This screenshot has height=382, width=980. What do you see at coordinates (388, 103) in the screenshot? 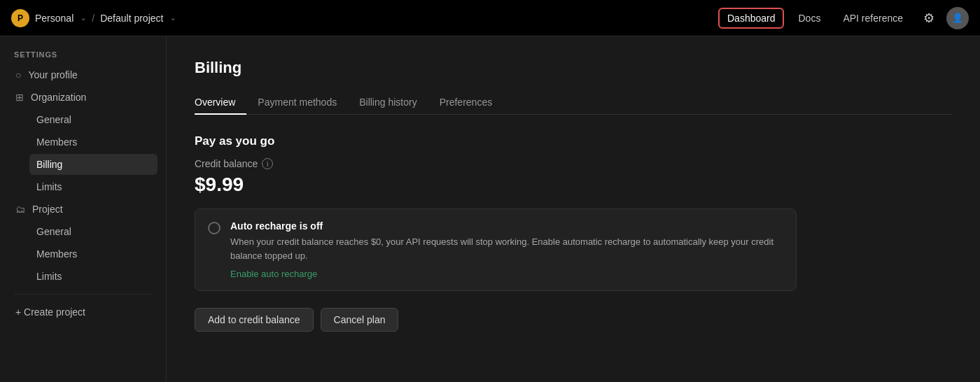
I see `tab-billing-history: Billing history` at bounding box center [388, 103].